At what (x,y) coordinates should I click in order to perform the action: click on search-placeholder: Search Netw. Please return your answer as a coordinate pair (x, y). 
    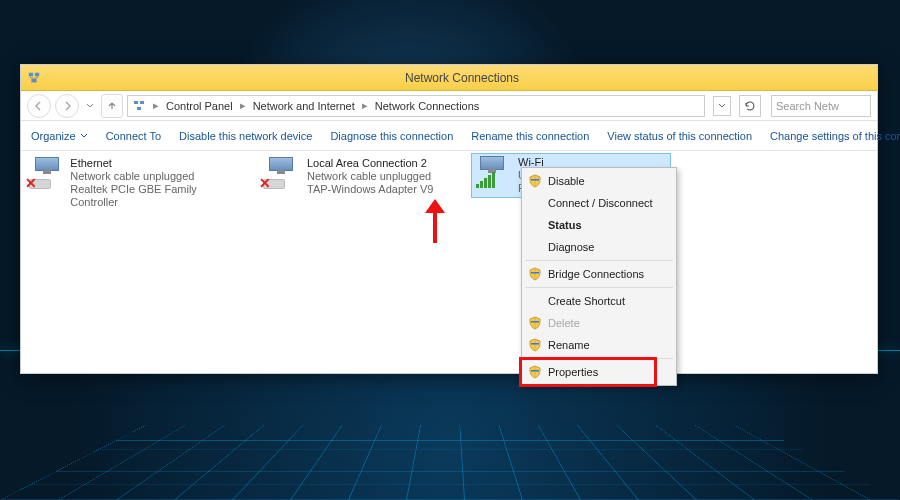
    Looking at the image, I should click on (808, 106).